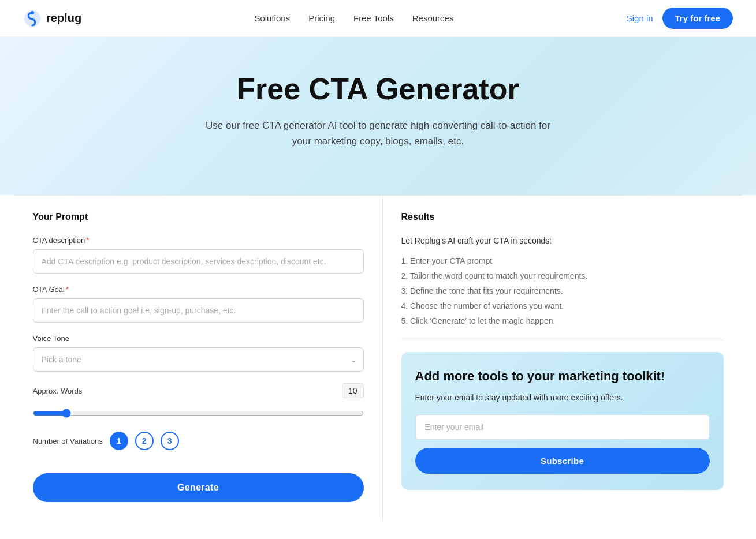  What do you see at coordinates (199, 360) in the screenshot?
I see `voice-tone-select-wrapper: Pick a tone Professional Casual Friendly…` at bounding box center [199, 360].